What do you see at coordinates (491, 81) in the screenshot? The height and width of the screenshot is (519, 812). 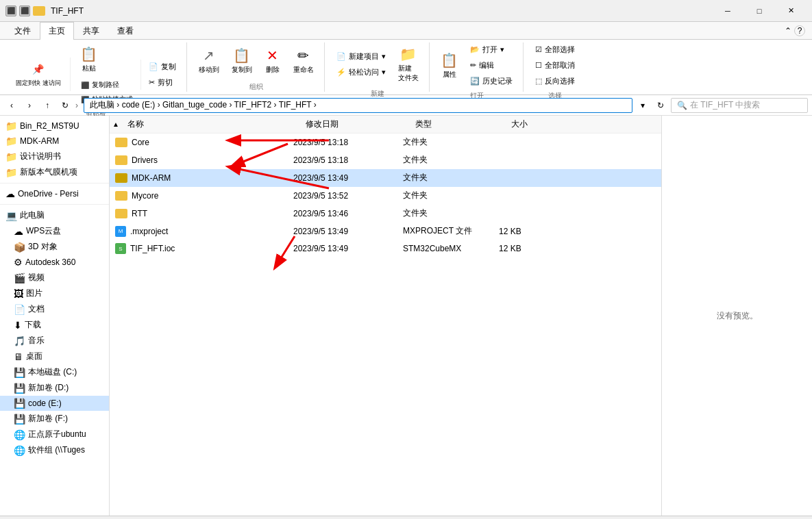 I see `history-button: 🔄 历史记录` at bounding box center [491, 81].